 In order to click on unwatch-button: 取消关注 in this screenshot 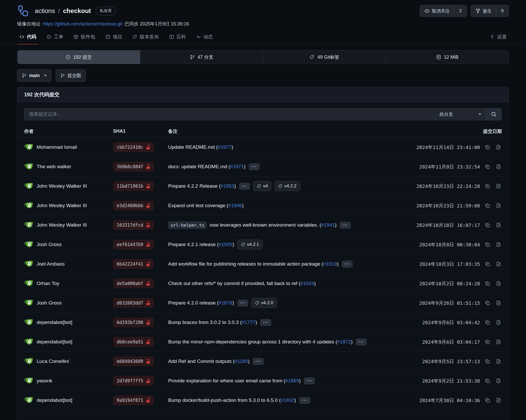, I will do `click(437, 11)`.